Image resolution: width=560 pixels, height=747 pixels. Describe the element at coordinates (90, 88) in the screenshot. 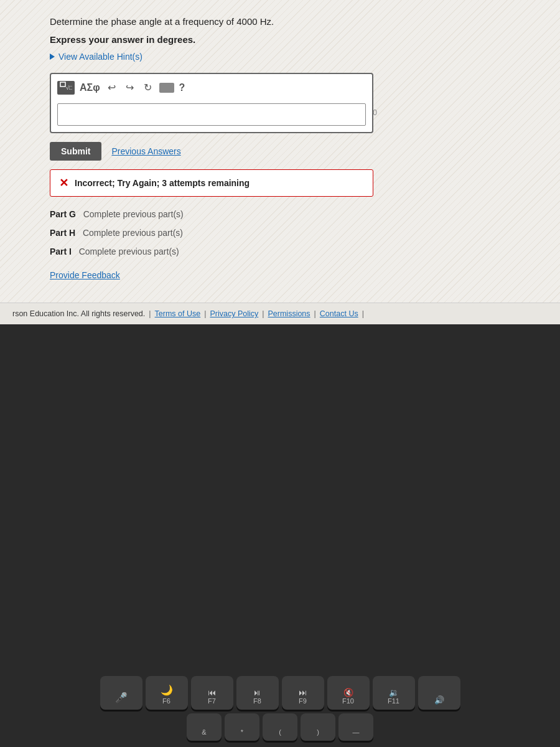

I see `sigma-button: ΑΣφ` at that location.